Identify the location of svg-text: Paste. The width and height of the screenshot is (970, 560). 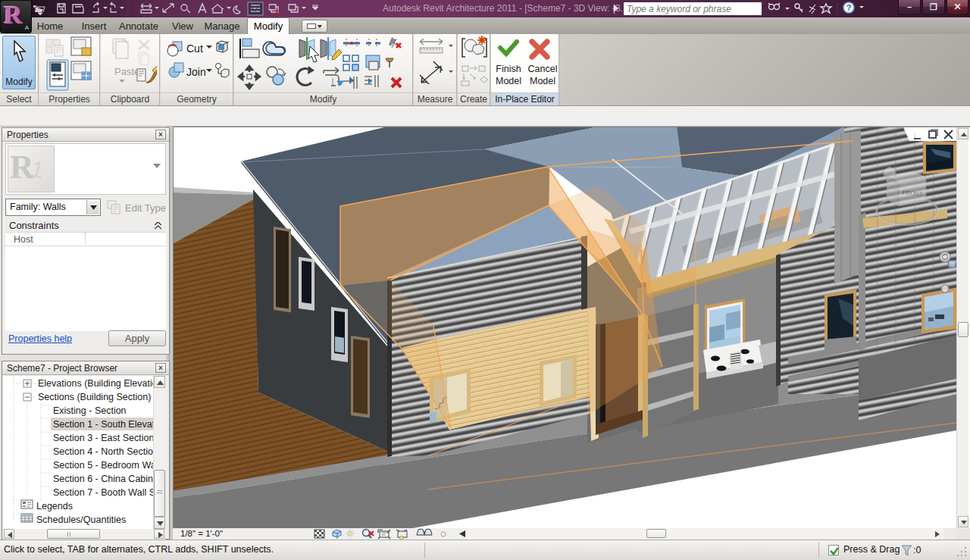
(127, 71).